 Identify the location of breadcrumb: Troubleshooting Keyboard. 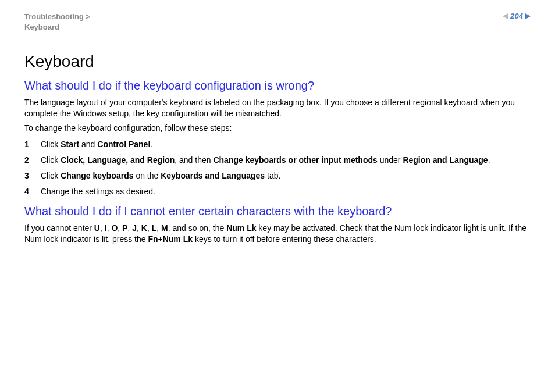
(57, 22).